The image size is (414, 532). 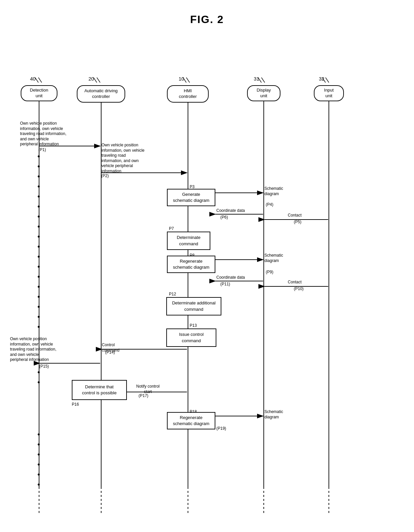 What do you see at coordinates (75, 405) in the screenshot?
I see `label-p16: P16` at bounding box center [75, 405].